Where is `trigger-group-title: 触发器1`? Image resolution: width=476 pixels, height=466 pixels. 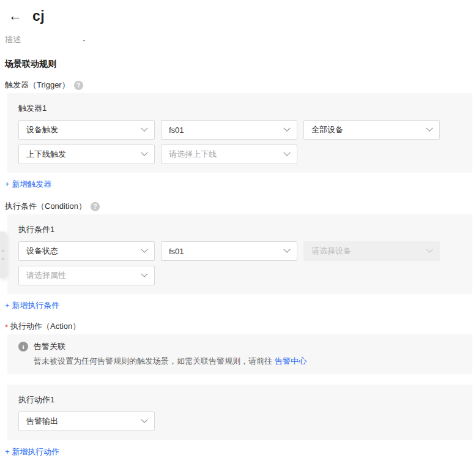 trigger-group-title: 触发器1 is located at coordinates (240, 108).